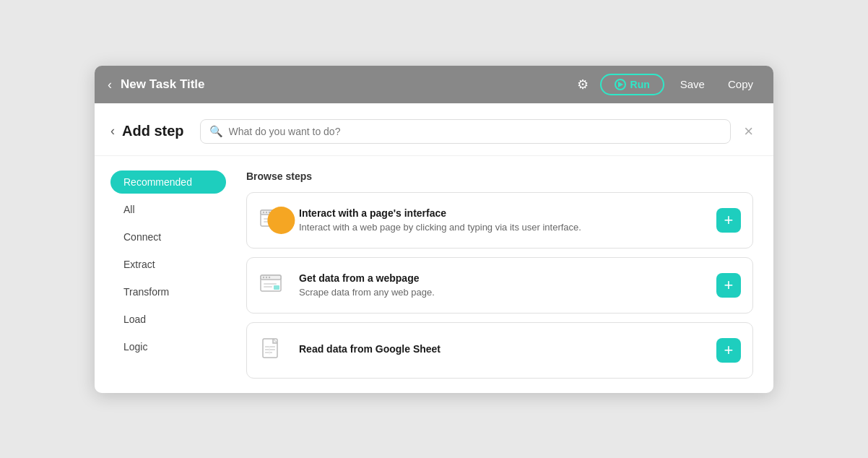 The height and width of the screenshot is (458, 868). I want to click on run-icon, so click(620, 85).